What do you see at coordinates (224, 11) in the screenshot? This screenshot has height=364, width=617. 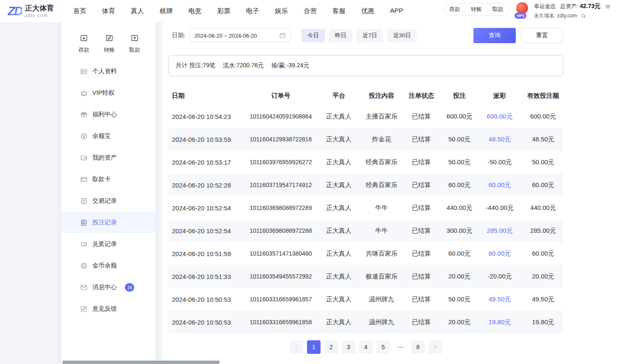 I see `nav-item: 彩票` at bounding box center [224, 11].